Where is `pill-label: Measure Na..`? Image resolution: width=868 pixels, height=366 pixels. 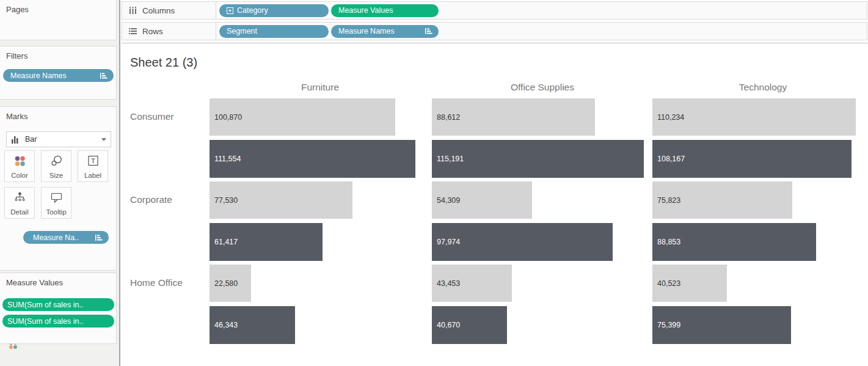
pill-label: Measure Na.. is located at coordinates (56, 238).